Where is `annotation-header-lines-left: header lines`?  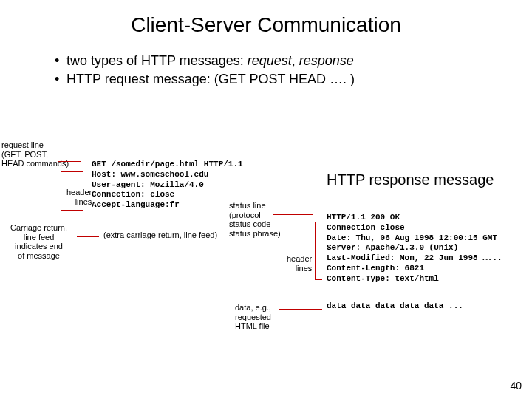 annotation-header-lines-left: header lines is located at coordinates (79, 197).